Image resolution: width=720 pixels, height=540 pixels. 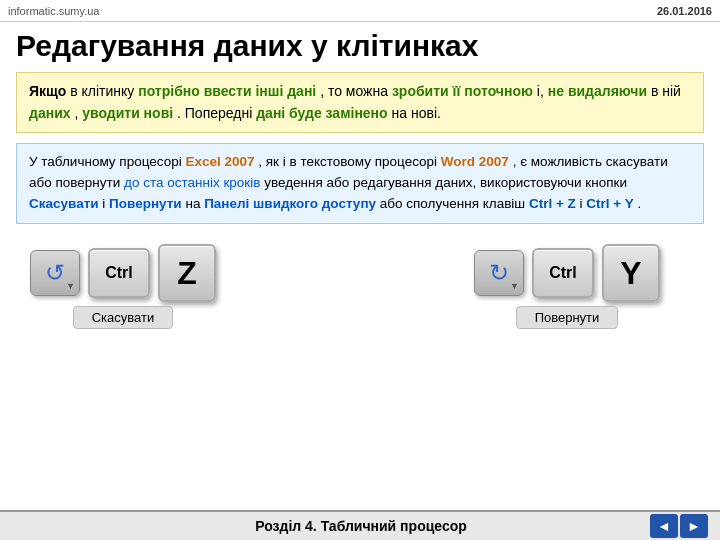 I want to click on undo-group: ↺ ▼ Ctrl Z Скасувати, so click(x=123, y=286).